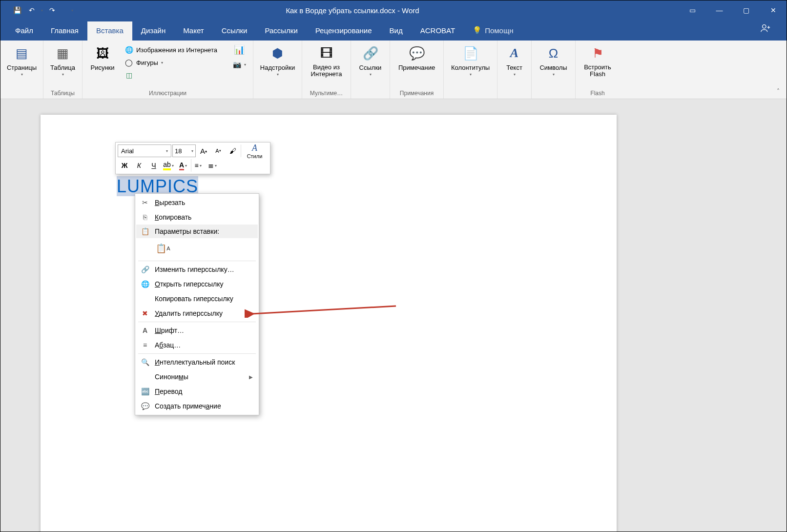 Image resolution: width=787 pixels, height=532 pixels. What do you see at coordinates (168, 93) in the screenshot?
I see `group-illustrations: Иллюстрации` at bounding box center [168, 93].